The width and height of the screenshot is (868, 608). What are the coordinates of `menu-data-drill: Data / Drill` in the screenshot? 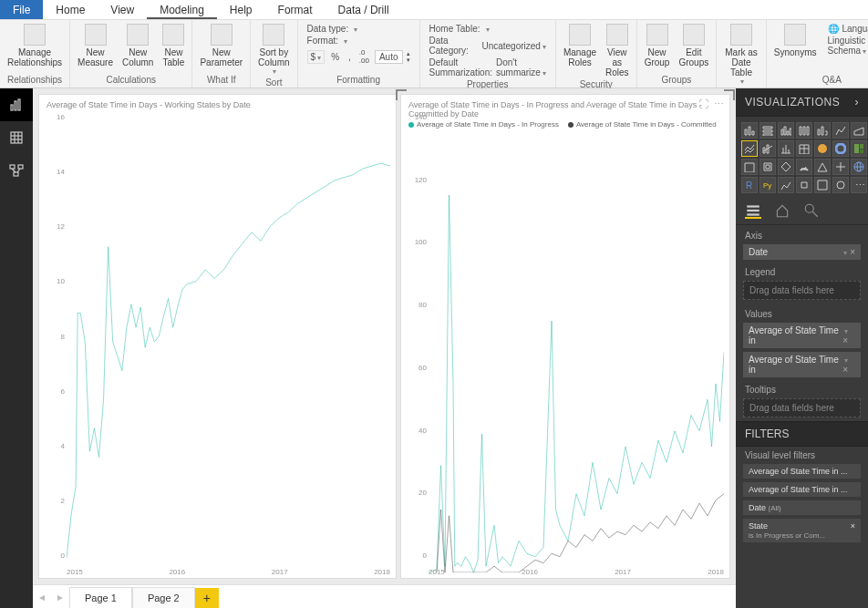 It's located at (364, 9).